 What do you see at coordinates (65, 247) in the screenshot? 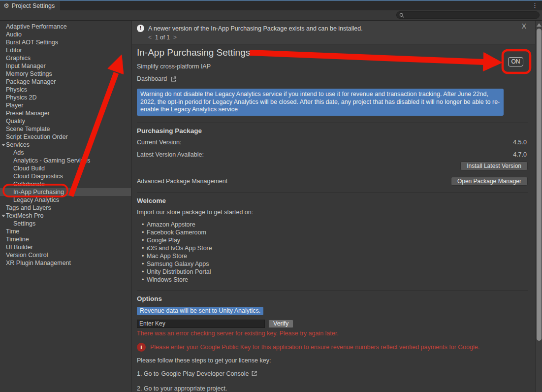
I see `sidebar-item-ui-builder: UI Builder` at bounding box center [65, 247].